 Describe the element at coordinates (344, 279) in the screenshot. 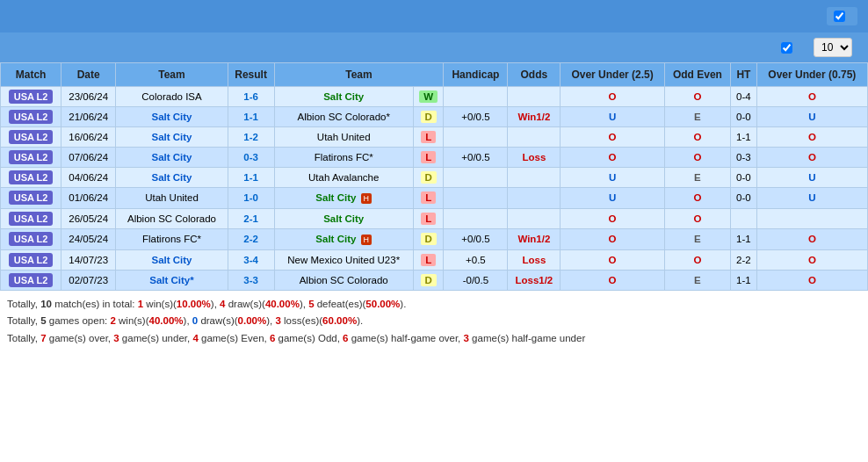

I see `team2-cell: Albion SC Colorado` at that location.